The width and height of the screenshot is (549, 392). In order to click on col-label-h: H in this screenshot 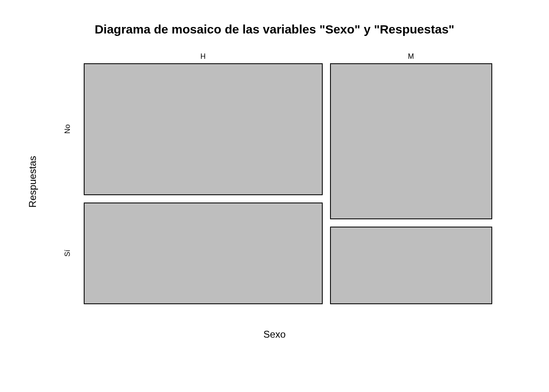, I will do `click(203, 56)`.